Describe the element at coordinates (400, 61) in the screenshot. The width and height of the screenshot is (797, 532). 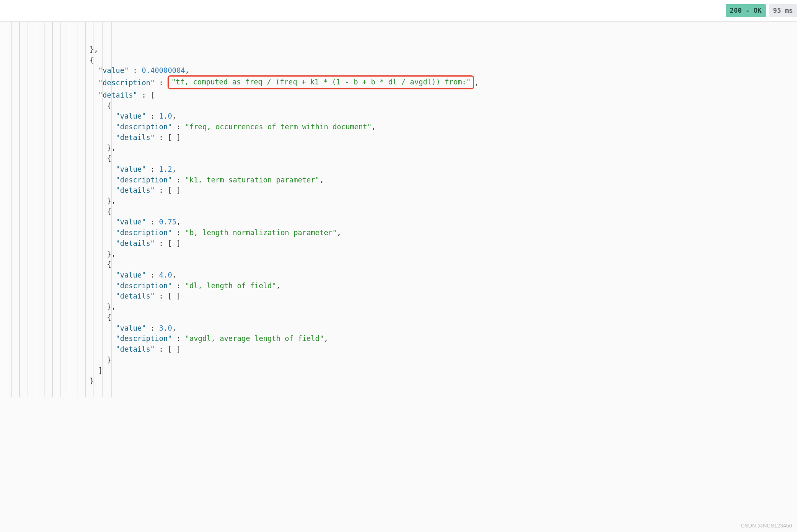
I see `brace-open: {` at that location.